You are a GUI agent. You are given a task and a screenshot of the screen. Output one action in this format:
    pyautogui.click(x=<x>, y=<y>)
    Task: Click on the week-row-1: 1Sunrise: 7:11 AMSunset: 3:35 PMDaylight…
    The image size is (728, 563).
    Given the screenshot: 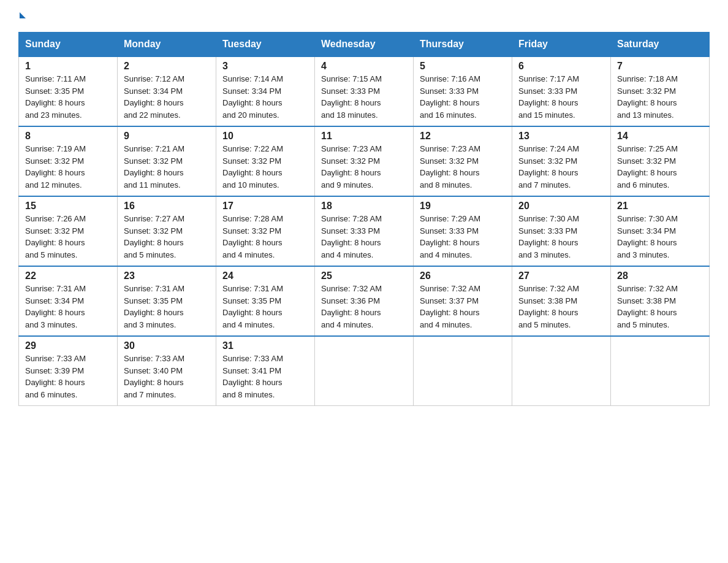 What is the action you would take?
    pyautogui.click(x=364, y=91)
    